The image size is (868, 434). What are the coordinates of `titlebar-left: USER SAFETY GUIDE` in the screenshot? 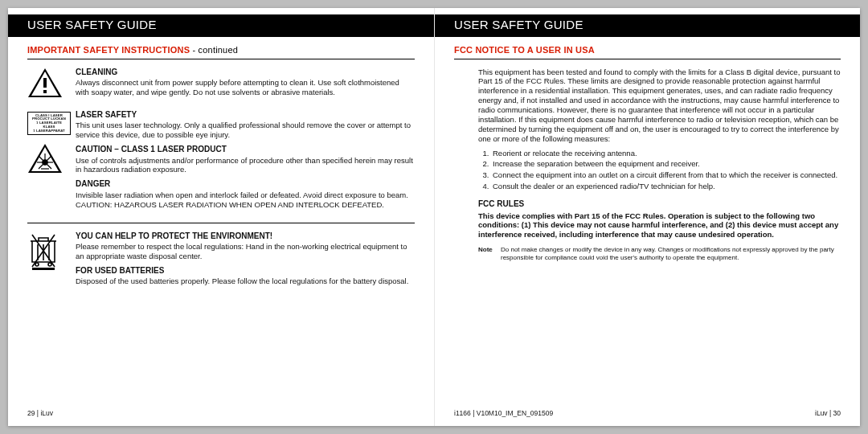 It's located at (221, 26).